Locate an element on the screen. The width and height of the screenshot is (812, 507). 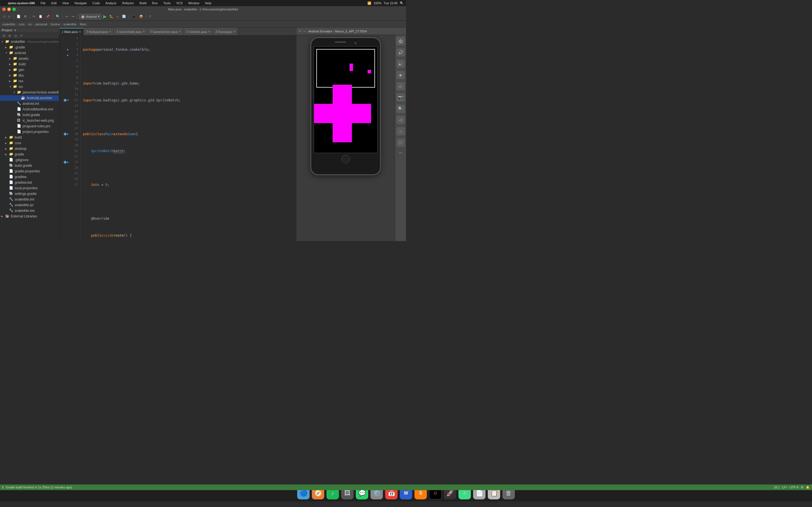
emulator-back-button: ◁ is located at coordinates (401, 120).